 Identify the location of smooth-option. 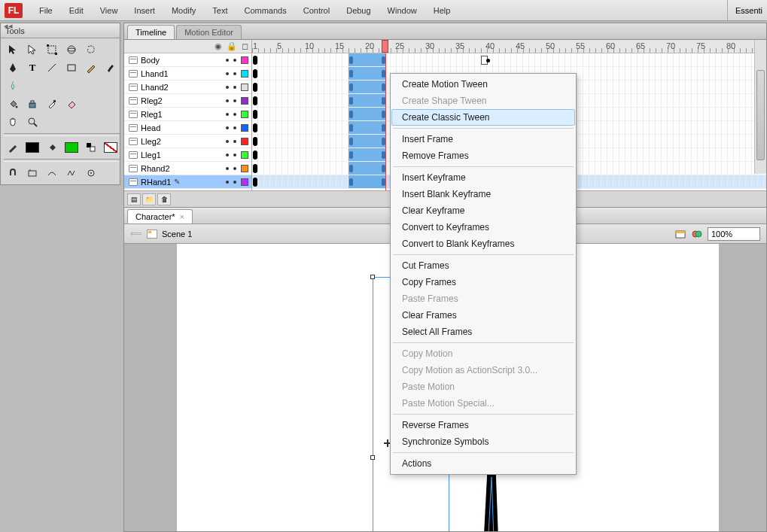
(32, 173).